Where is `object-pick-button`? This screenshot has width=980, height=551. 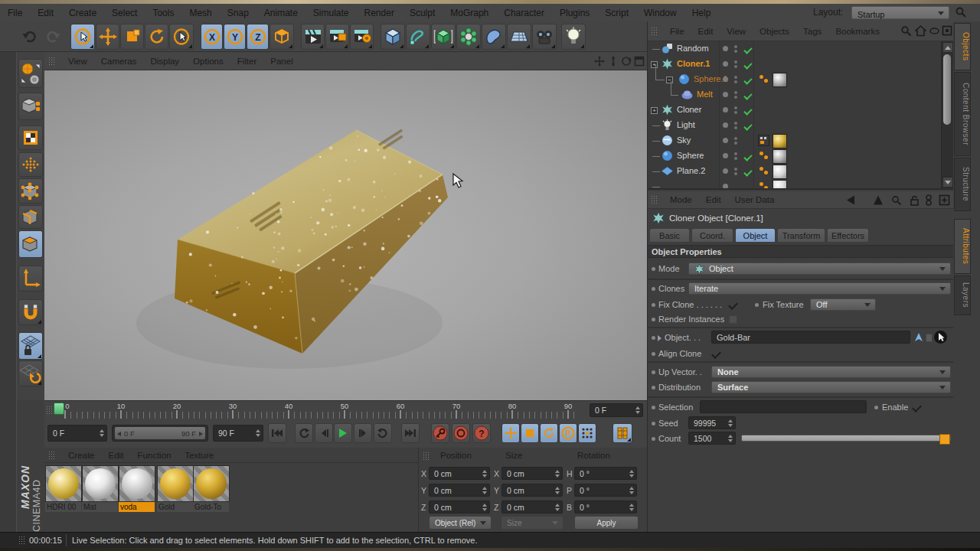 object-pick-button is located at coordinates (940, 337).